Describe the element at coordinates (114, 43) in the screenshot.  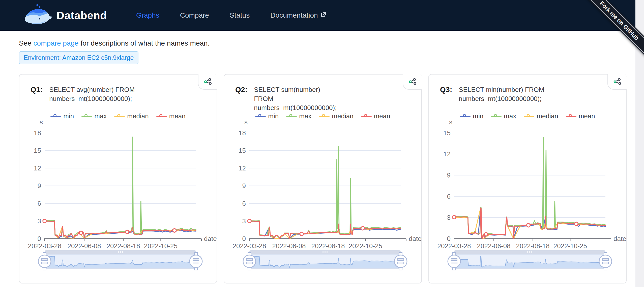
I see `intro-text: See compare page for descriptions of wha…` at that location.